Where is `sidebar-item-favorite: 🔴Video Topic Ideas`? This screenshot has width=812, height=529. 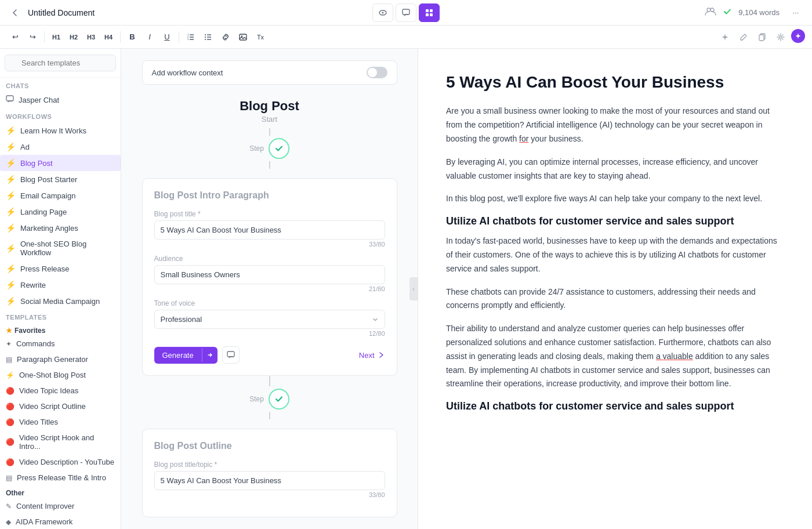
sidebar-item-favorite: 🔴Video Topic Ideas is located at coordinates (60, 391).